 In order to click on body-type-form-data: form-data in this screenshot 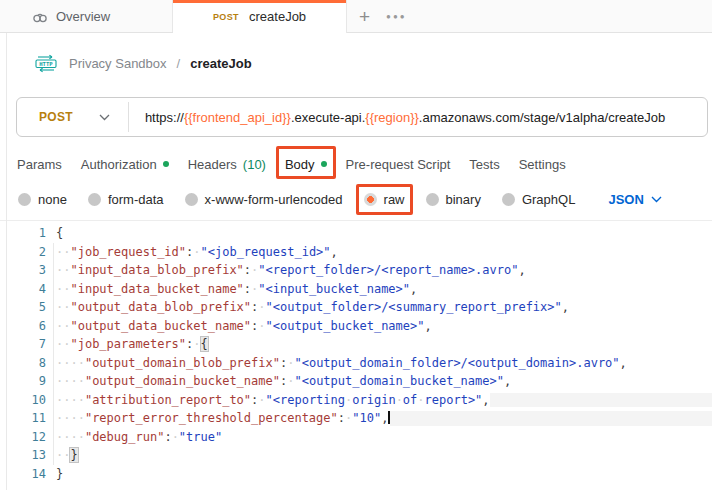, I will do `click(126, 200)`.